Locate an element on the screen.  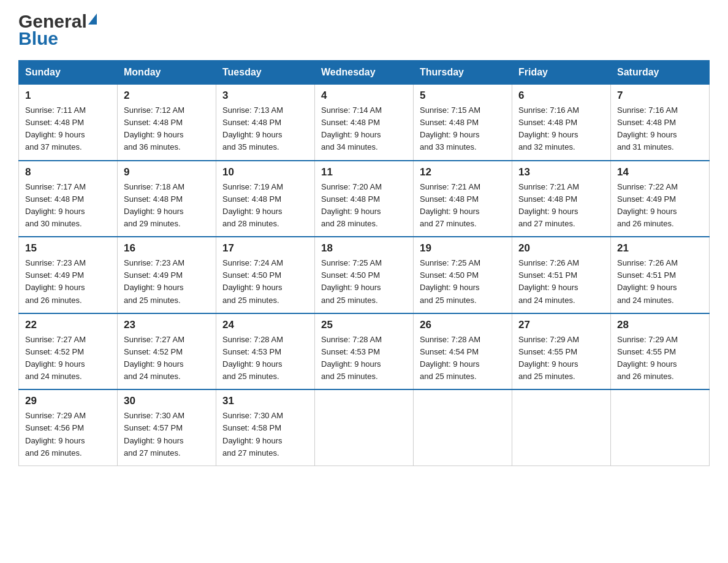
day-number: 9 is located at coordinates (167, 172).